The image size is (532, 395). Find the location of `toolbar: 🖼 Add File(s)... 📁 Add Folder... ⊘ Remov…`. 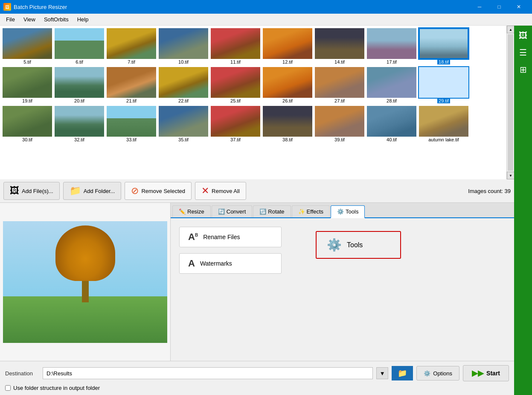

toolbar: 🖼 Add File(s)... 📁 Add Folder... ⊘ Remov… is located at coordinates (257, 191).